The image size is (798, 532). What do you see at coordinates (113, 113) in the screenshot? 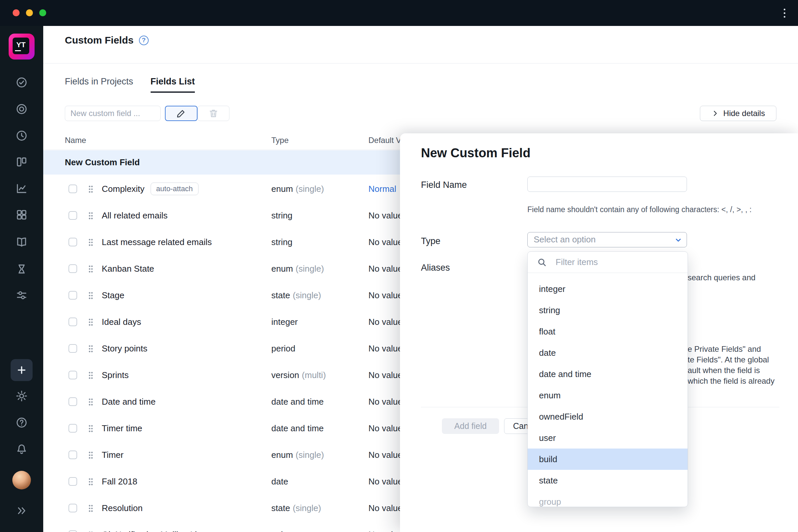
I see `new-custom-field-input` at bounding box center [113, 113].